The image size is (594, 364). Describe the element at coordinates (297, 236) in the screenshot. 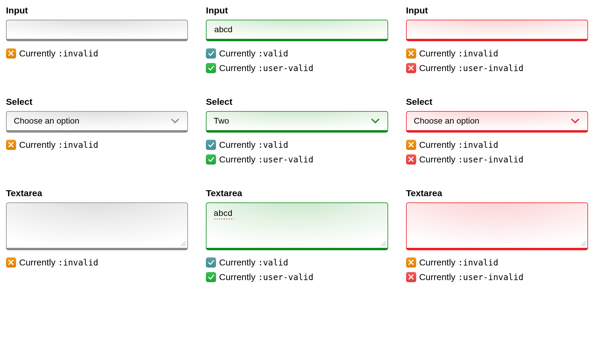

I see `cell-textarea-col2: Textarea abcd Currently :valid Currently…` at that location.